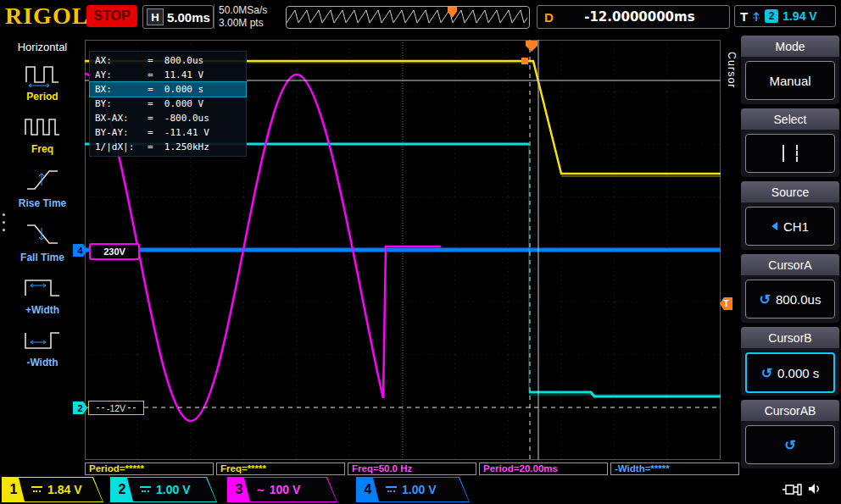  What do you see at coordinates (42, 347) in the screenshot?
I see `measure-item-neg-width: -Width` at bounding box center [42, 347].